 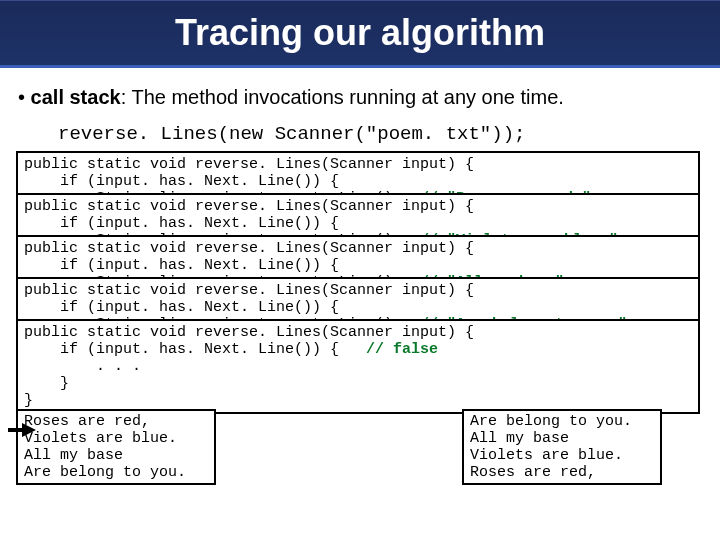 What do you see at coordinates (360, 34) in the screenshot?
I see `title-bar: Tracing our algorithm` at bounding box center [360, 34].